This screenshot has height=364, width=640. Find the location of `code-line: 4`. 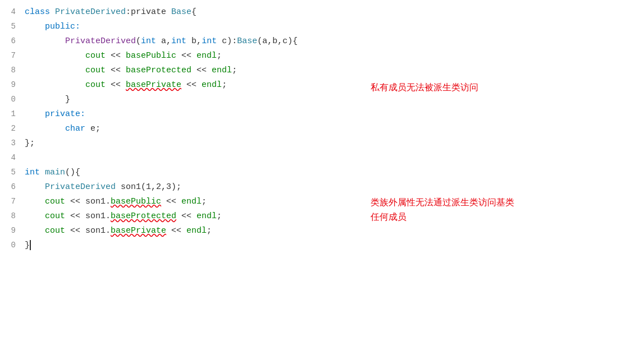

code-line: 4 is located at coordinates (320, 159).